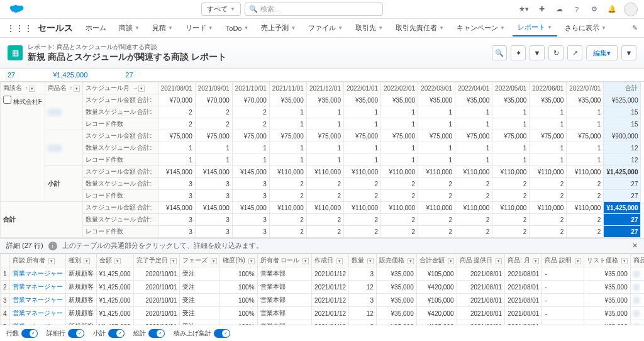 The width and height of the screenshot is (644, 341). Describe the element at coordinates (221, 9) in the screenshot. I see `search-scope-dropdown: すべて▼` at that location.